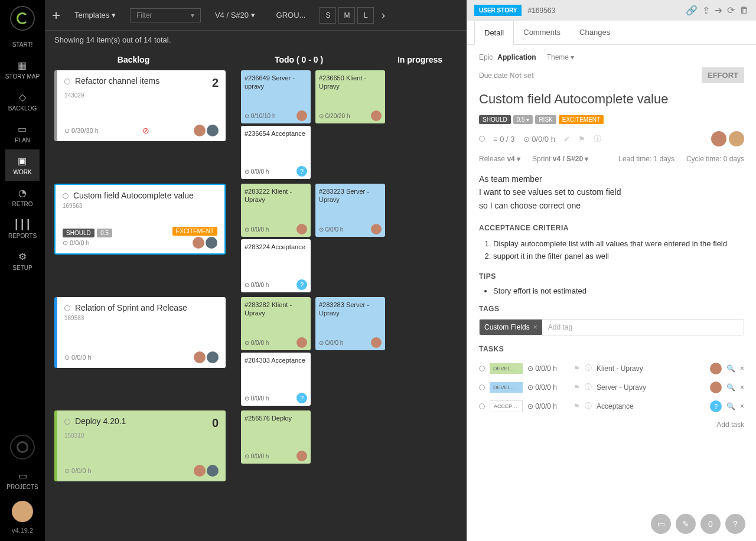 The width and height of the screenshot is (756, 541). What do you see at coordinates (542, 32) in the screenshot?
I see `tab-comments: Comments` at bounding box center [542, 32].